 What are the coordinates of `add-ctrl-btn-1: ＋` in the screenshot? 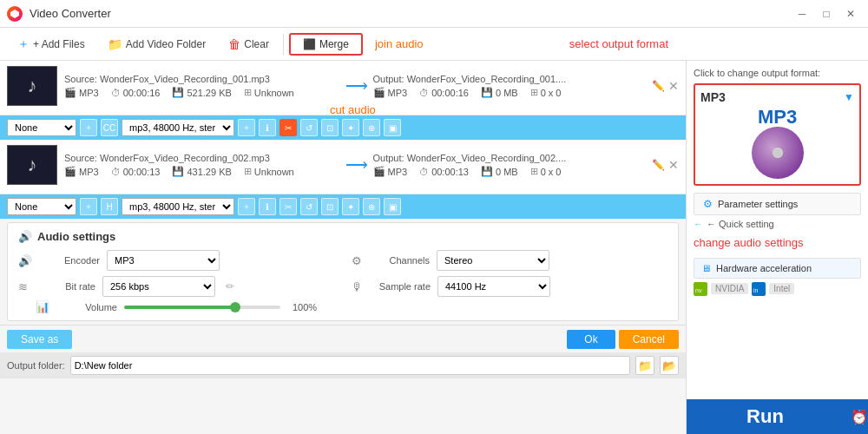 It's located at (89, 128).